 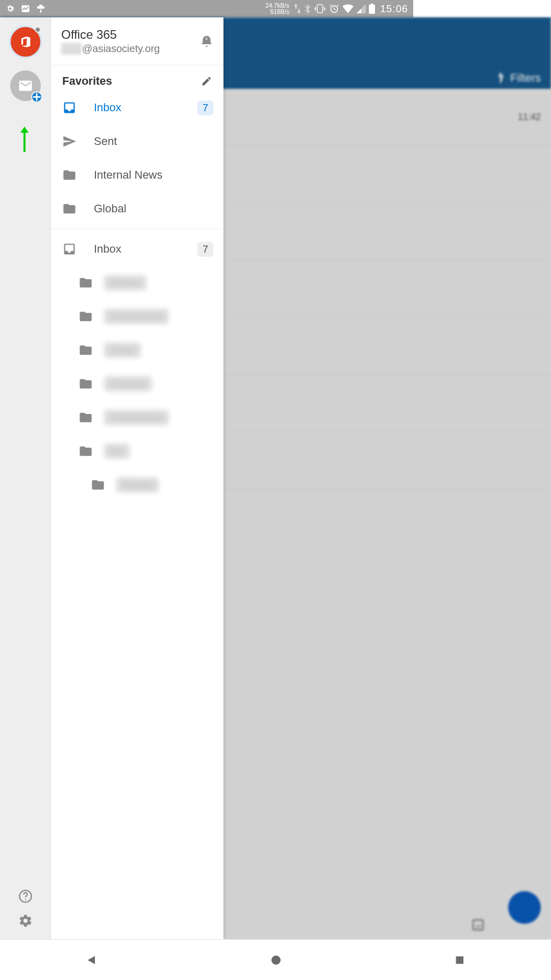 What do you see at coordinates (26, 86) in the screenshot?
I see `add-account-button` at bounding box center [26, 86].